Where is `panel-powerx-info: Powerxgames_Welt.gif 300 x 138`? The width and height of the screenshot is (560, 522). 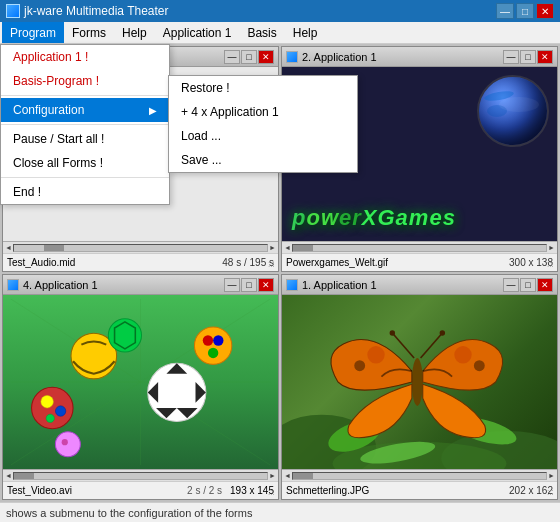 panel-powerx-info: Powerxgames_Welt.gif 300 x 138 is located at coordinates (420, 262).